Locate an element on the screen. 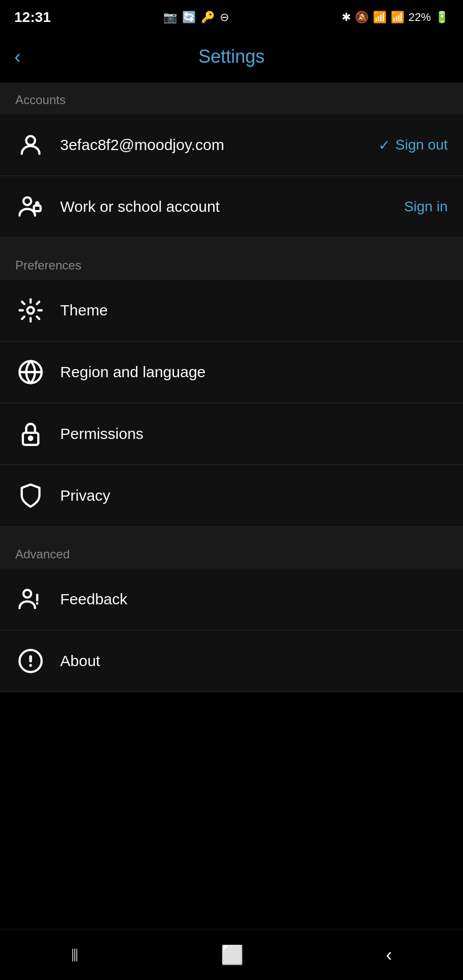  header: ‹ Settings is located at coordinates (232, 57).